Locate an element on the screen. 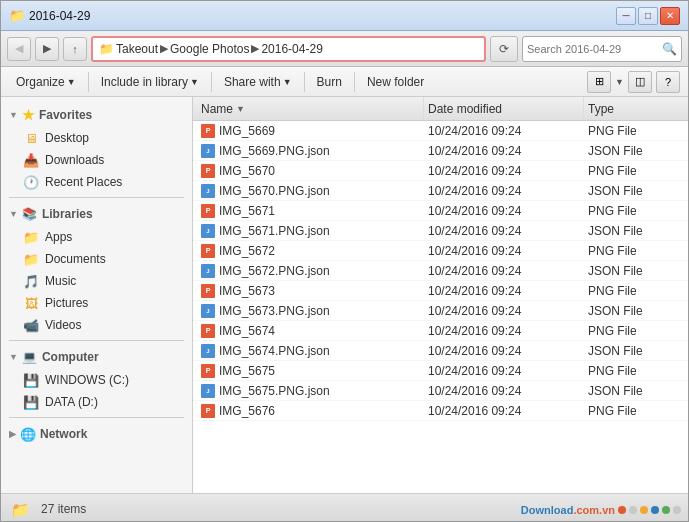  pictures-folder-icon: 🖼 is located at coordinates (31, 303).